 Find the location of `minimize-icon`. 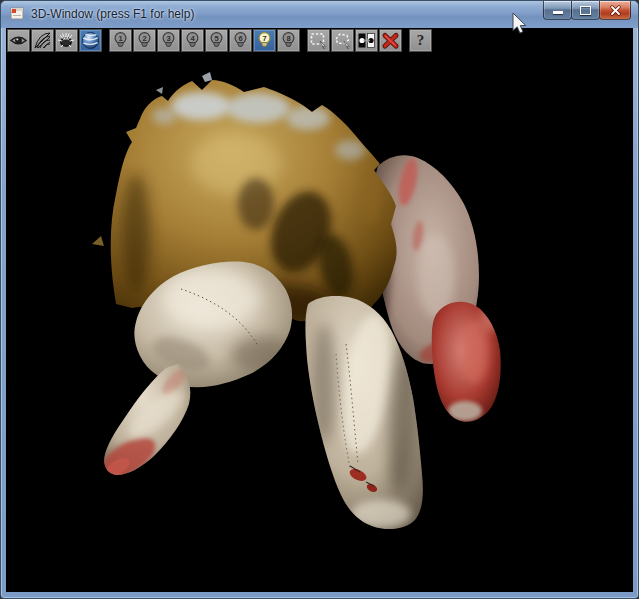

minimize-icon is located at coordinates (558, 12).